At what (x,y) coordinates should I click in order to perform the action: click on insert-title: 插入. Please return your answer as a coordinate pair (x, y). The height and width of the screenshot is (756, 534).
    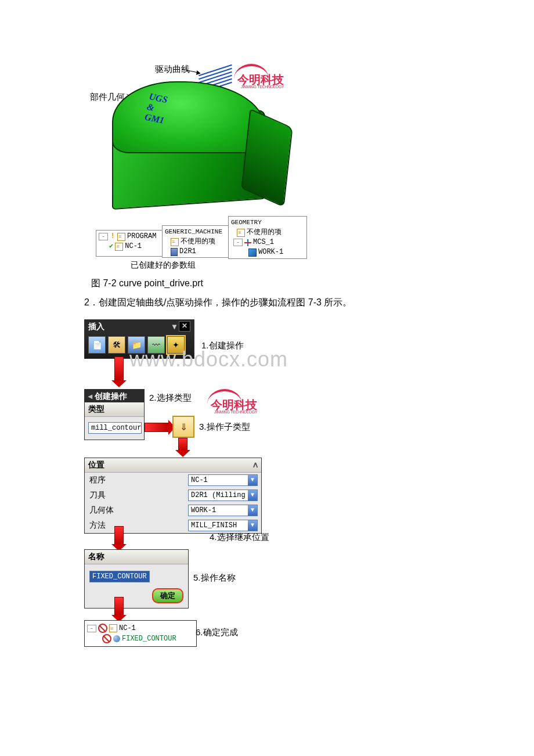
    Looking at the image, I should click on (96, 326).